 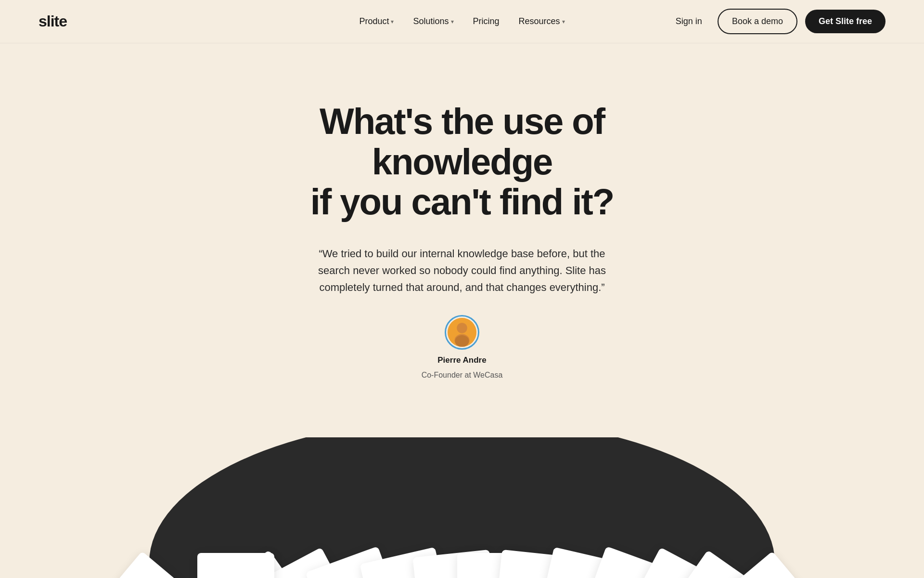 I want to click on author-name: Pierre Andre, so click(x=462, y=360).